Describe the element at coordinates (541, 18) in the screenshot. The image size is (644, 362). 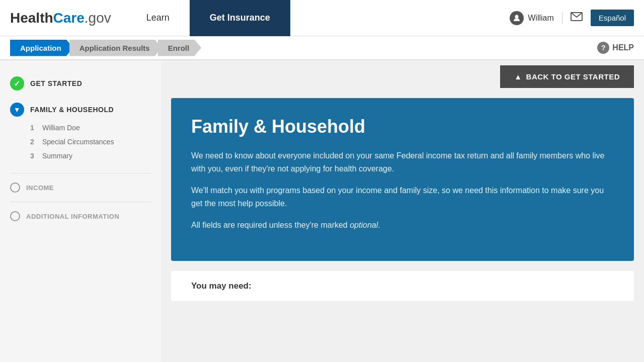
I see `user-name: William` at that location.